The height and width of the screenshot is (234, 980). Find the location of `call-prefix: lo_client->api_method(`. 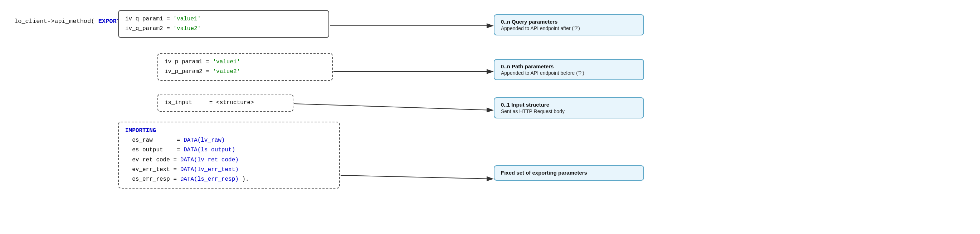

call-prefix: lo_client->api_method( is located at coordinates (54, 21).